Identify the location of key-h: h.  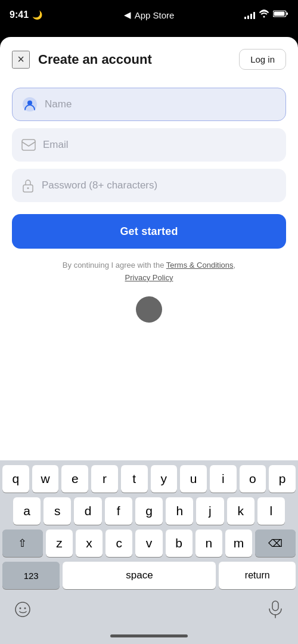
(179, 511).